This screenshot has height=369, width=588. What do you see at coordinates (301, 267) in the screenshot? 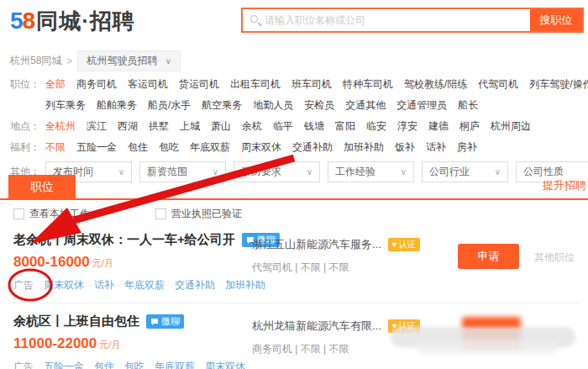
I see `job-meta: 代驾司机 | 不限 | 不限` at bounding box center [301, 267].